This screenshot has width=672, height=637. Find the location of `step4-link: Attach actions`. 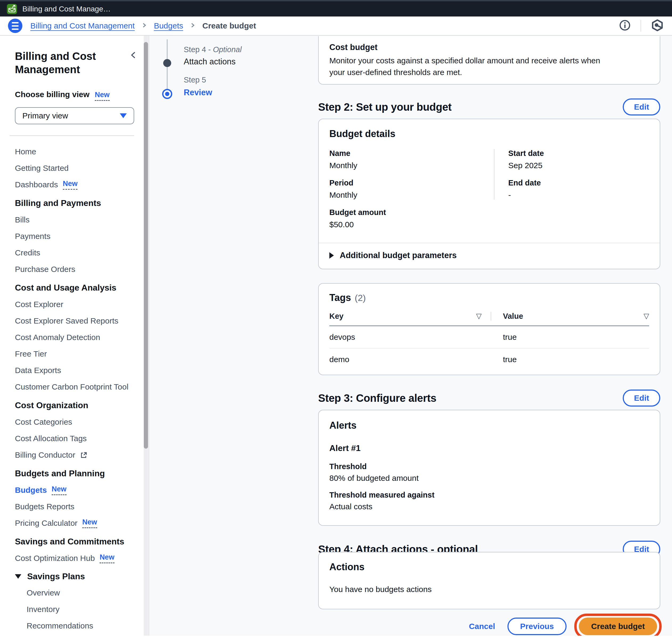

step4-link: Attach actions is located at coordinates (210, 62).